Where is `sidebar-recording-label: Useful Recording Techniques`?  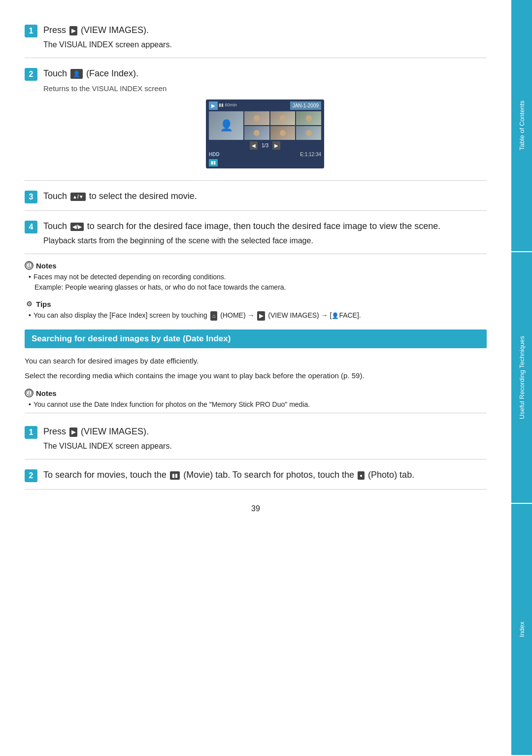 sidebar-recording-label: Useful Recording Techniques is located at coordinates (522, 377).